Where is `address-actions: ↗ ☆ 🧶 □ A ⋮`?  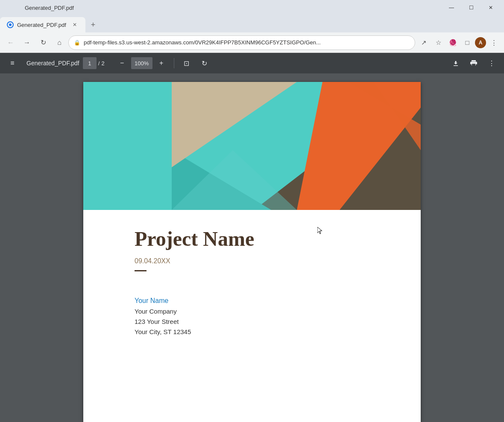 address-actions: ↗ ☆ 🧶 □ A ⋮ is located at coordinates (459, 43).